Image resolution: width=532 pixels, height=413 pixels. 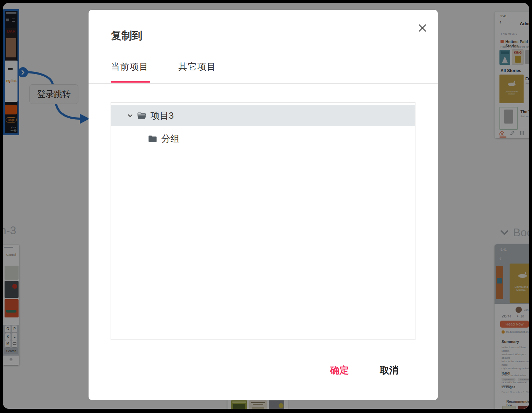 What do you see at coordinates (263, 83) in the screenshot?
I see `tabs-divider` at bounding box center [263, 83].